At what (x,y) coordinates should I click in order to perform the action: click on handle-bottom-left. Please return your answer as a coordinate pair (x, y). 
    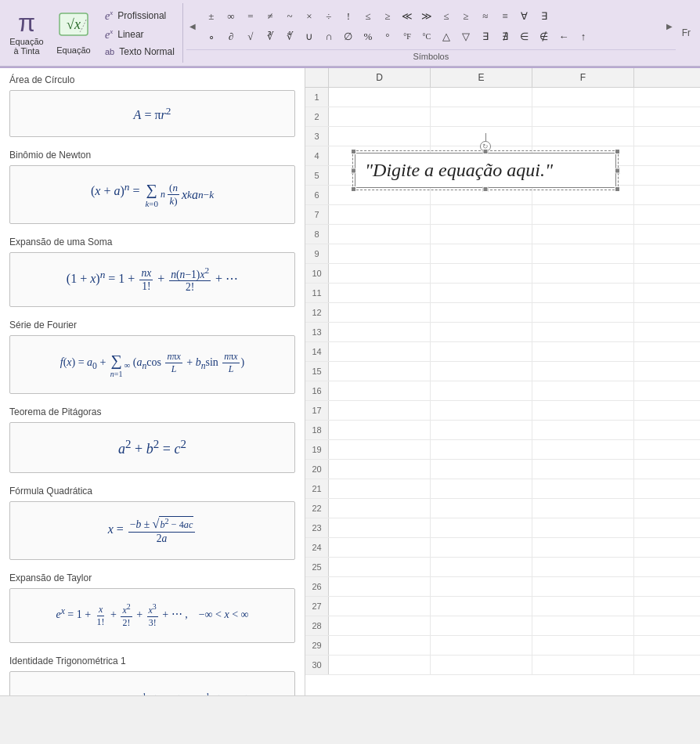
    Looking at the image, I should click on (354, 190).